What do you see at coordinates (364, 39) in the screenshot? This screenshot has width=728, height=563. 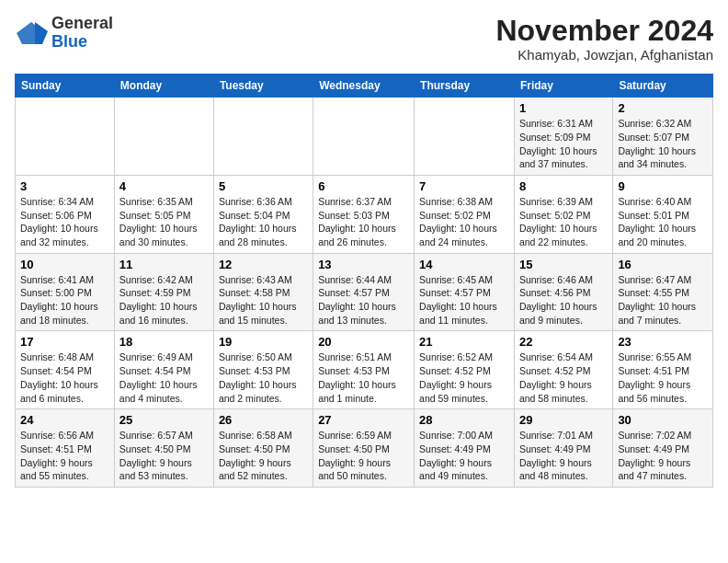 I see `page-header: General Blue November 2024 Khamyab, Jowz…` at bounding box center [364, 39].